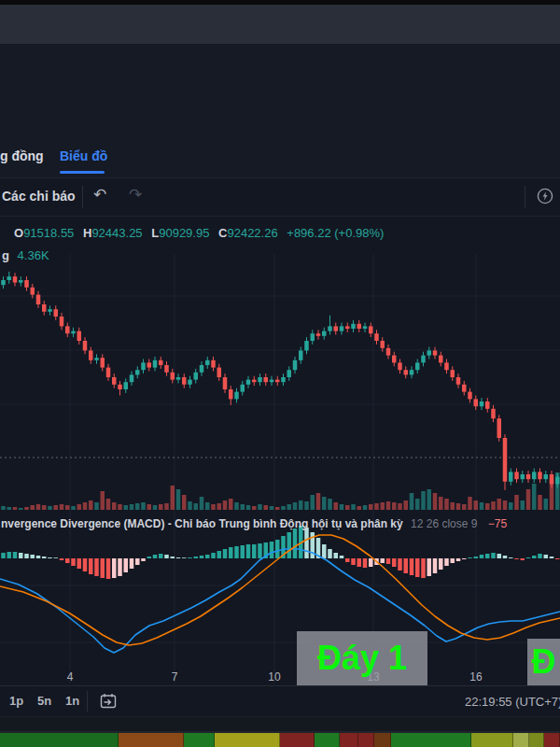 This screenshot has width=560, height=747. I want to click on ticker-cell-hdc: HDC, so click(297, 740).